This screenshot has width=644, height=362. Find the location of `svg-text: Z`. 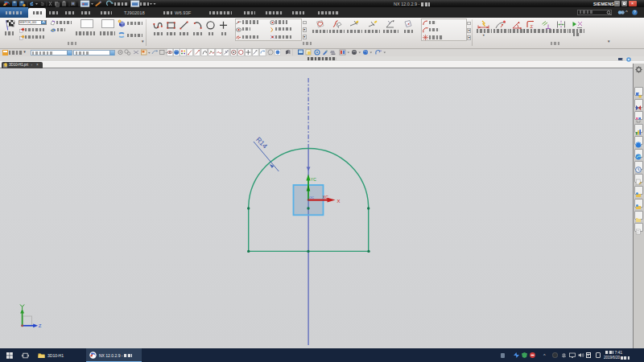

svg-text: Z is located at coordinates (40, 326).